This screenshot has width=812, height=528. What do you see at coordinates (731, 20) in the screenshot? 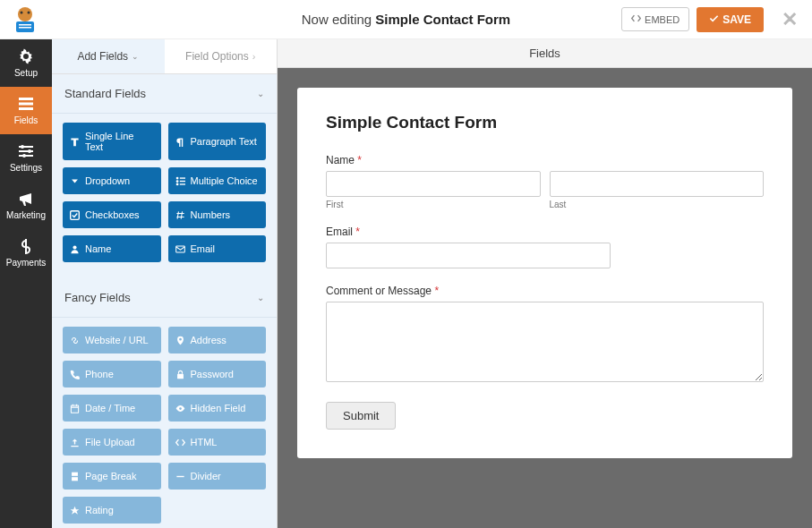
I see `save-button: SAVE` at bounding box center [731, 20].